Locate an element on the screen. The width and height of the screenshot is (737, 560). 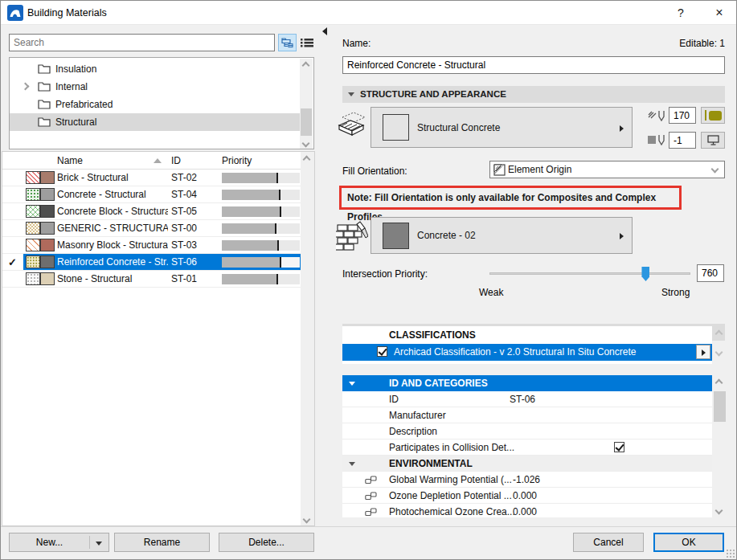
property-label: Participates in Collision Det... is located at coordinates (452, 448).